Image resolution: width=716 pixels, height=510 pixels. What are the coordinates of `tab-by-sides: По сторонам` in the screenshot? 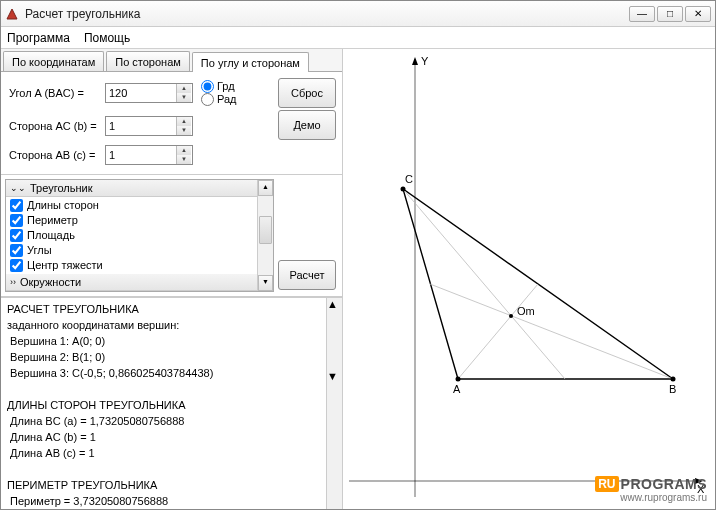 It's located at (148, 61).